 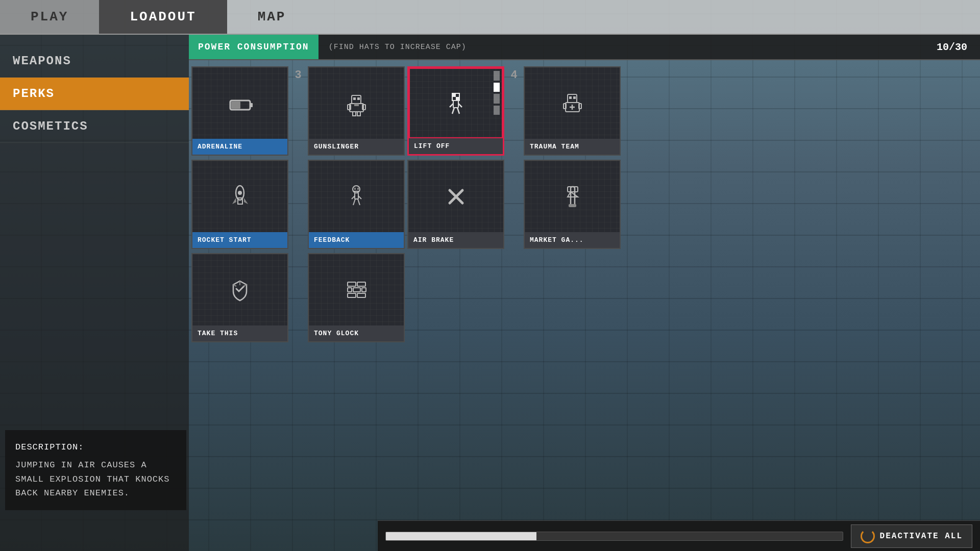 What do you see at coordinates (356, 290) in the screenshot?
I see `perk-tony-glock-icon-area` at bounding box center [356, 290].